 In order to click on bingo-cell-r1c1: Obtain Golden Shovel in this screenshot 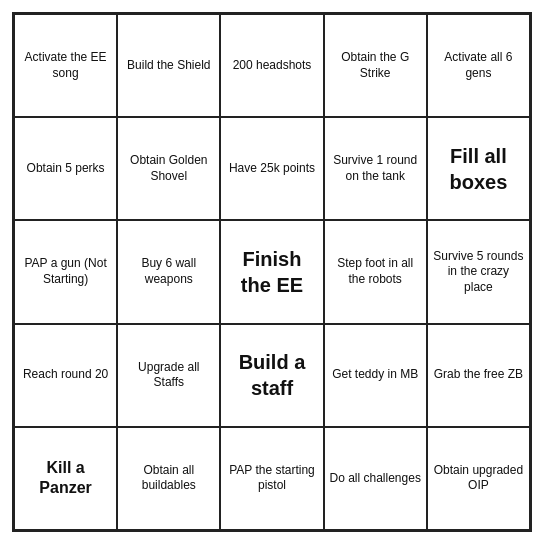, I will do `click(168, 168)`.